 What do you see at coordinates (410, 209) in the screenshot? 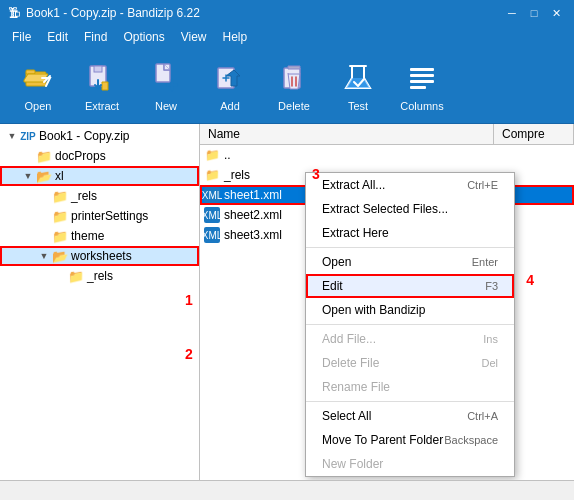
I see `ctx-extract-selected: Extract Selected Files...` at bounding box center [410, 209].